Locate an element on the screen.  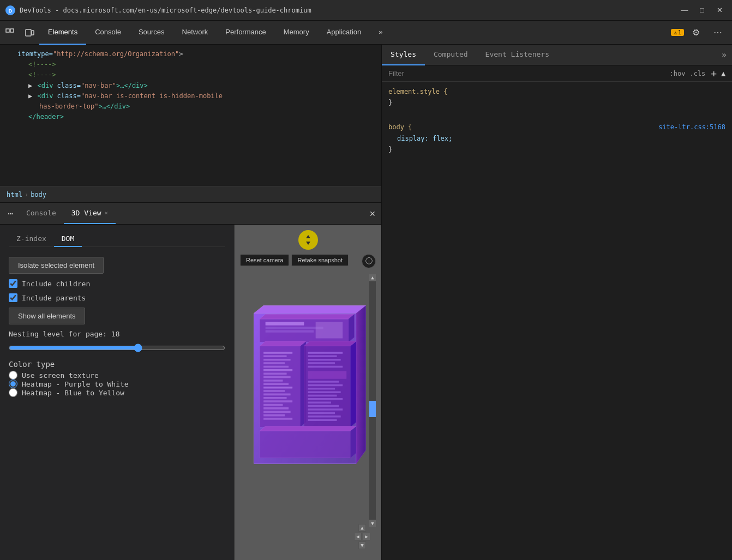
radio-heatmap-purple-input is located at coordinates (13, 384).